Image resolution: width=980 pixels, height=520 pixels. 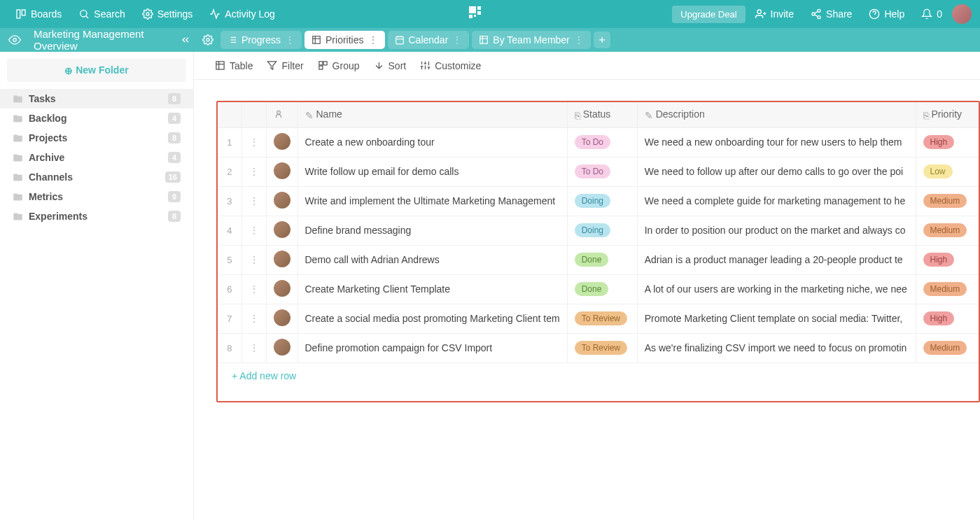 What do you see at coordinates (38, 14) in the screenshot?
I see `boards-button: Boards` at bounding box center [38, 14].